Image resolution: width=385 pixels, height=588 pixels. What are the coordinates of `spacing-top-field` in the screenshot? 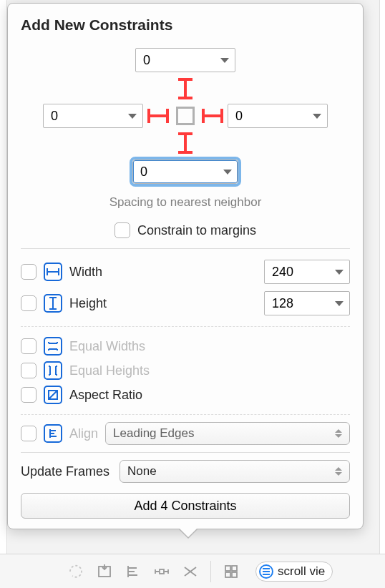 It's located at (185, 60).